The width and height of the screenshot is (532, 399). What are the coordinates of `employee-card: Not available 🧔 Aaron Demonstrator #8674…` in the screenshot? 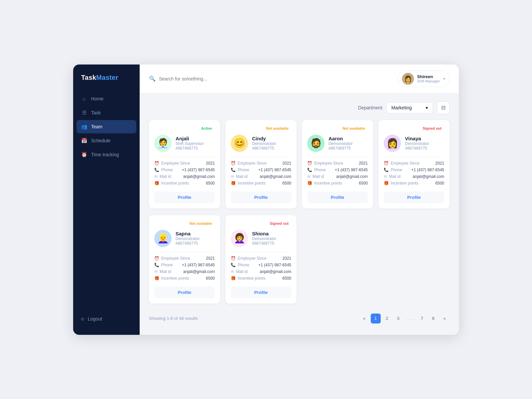 It's located at (337, 164).